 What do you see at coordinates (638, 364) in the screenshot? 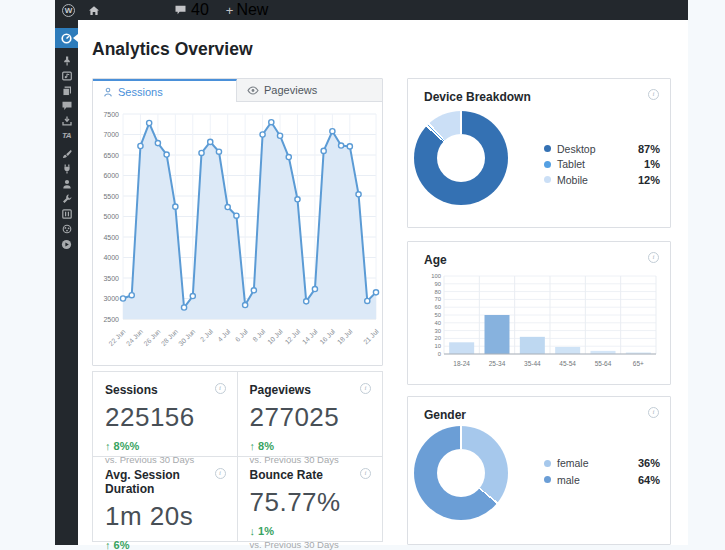
I see `svg-text: 65+` at bounding box center [638, 364].